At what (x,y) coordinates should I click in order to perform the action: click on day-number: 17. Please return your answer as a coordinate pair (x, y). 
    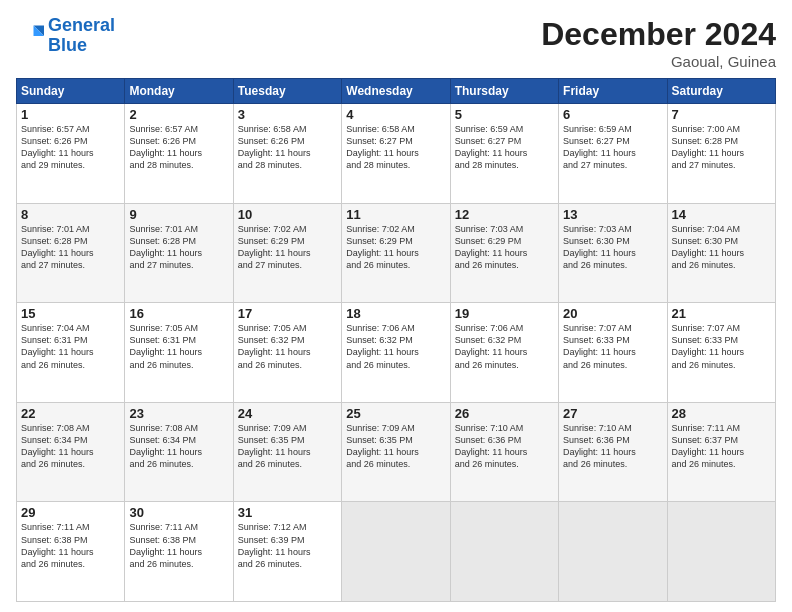
    Looking at the image, I should click on (288, 314).